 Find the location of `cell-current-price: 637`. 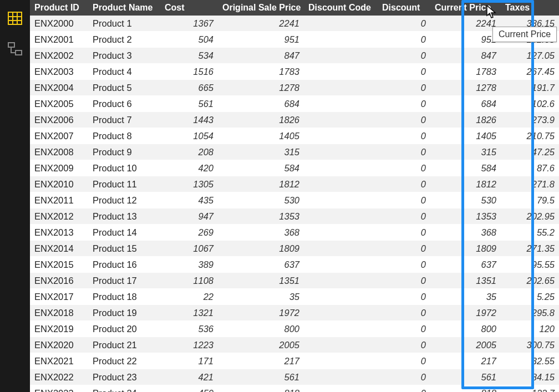

cell-current-price: 637 is located at coordinates (466, 265).